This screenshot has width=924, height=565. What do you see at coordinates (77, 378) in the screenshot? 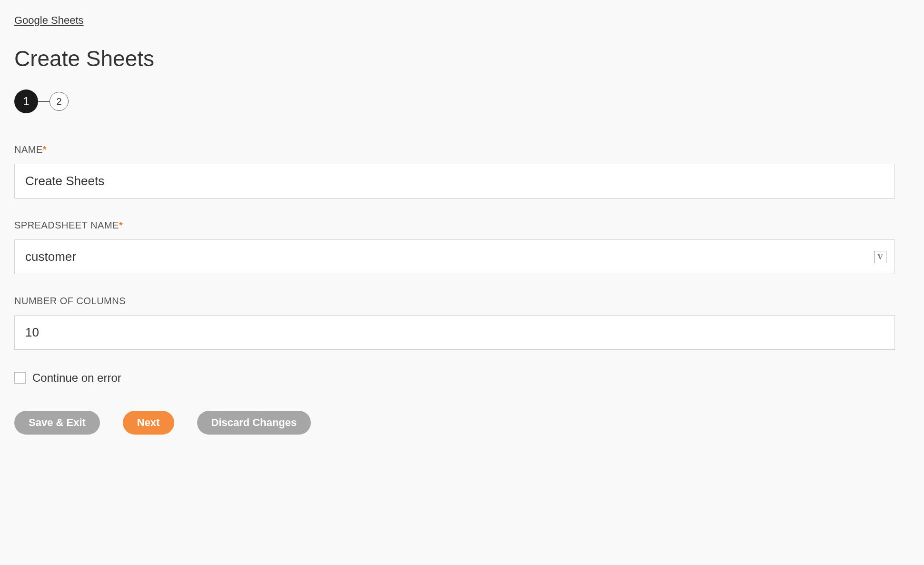
I see `continue-on-error-label: Continue on error` at bounding box center [77, 378].